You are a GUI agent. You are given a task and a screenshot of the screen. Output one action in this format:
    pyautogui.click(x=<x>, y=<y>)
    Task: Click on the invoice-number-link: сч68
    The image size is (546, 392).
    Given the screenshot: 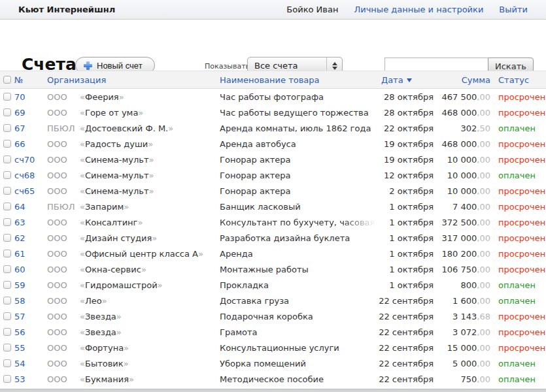 What is the action you would take?
    pyautogui.click(x=25, y=175)
    